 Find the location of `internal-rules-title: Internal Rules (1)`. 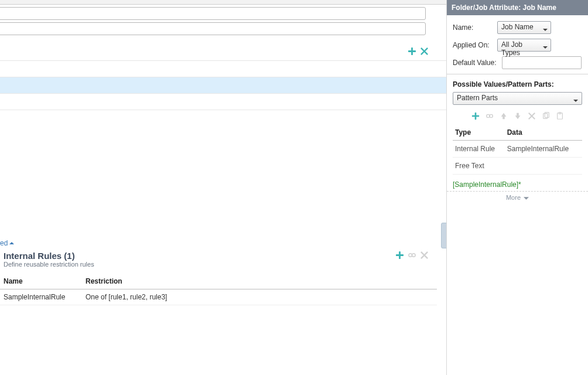

internal-rules-title: Internal Rules (1) is located at coordinates (223, 254).